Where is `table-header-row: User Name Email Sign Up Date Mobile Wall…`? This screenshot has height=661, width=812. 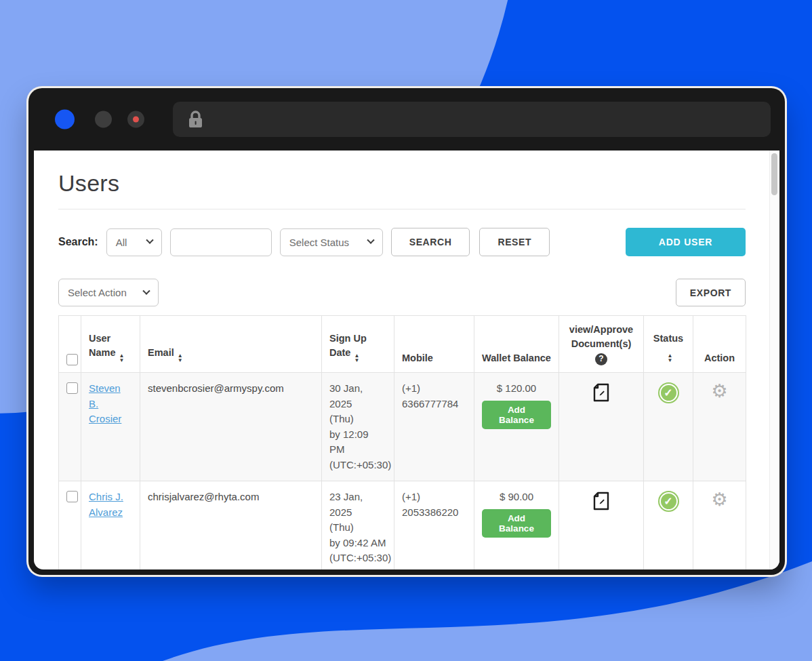
table-header-row: User Name Email Sign Up Date Mobile Wall… is located at coordinates (403, 344).